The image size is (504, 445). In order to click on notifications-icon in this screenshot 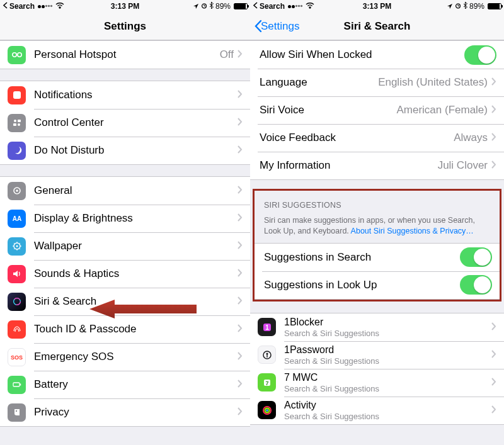, I will do `click(16, 96)`.